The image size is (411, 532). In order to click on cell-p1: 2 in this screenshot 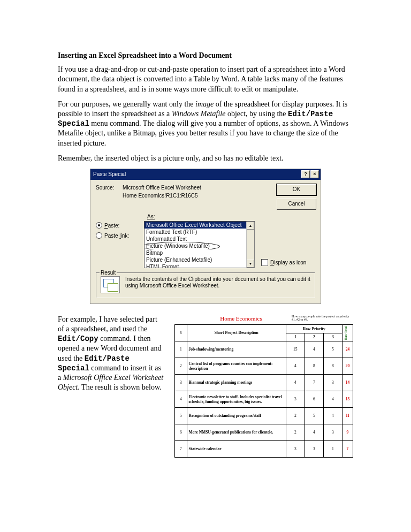, I will do `click(295, 432)`.